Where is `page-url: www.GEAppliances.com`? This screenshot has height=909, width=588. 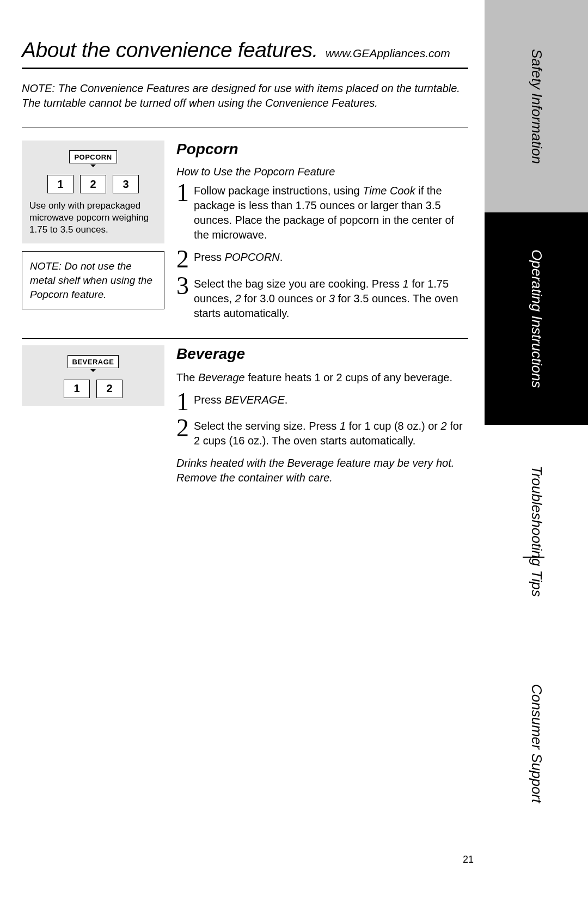 page-url: www.GEAppliances.com is located at coordinates (388, 53).